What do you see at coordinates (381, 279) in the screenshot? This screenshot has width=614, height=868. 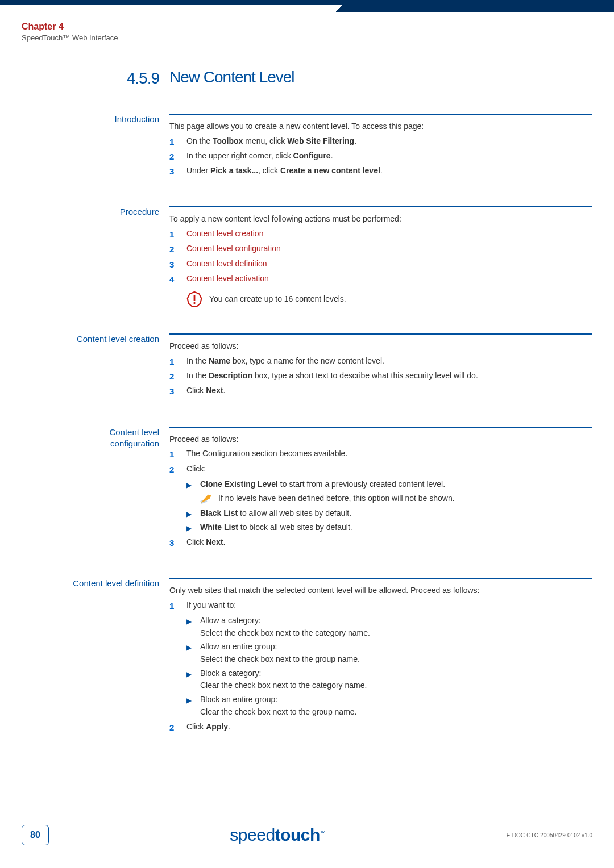 I see `proc-item: 4Content level activation` at bounding box center [381, 279].